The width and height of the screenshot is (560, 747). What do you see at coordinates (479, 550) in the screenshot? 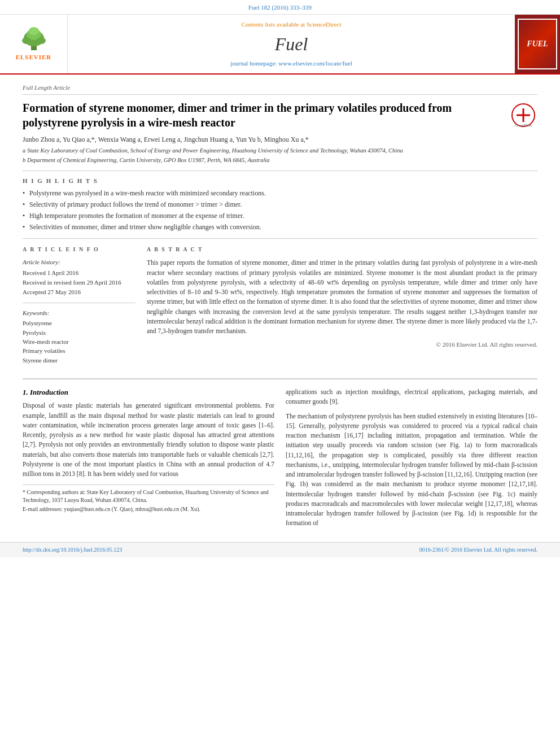
I see `issn-text: 0016-2361/© 2016 Elsevier Ltd. All right…` at bounding box center [479, 550].